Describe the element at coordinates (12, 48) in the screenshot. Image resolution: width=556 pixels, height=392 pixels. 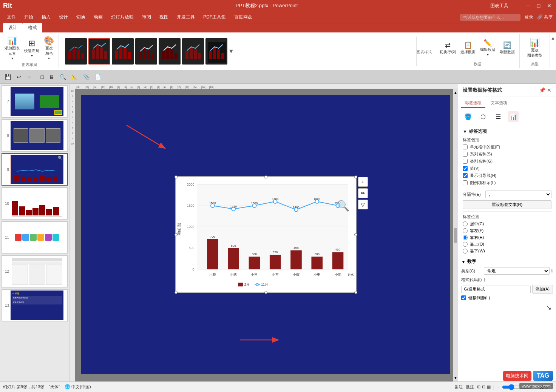
I see `add-chart-element-button: 📊 添加图表元素 ▾` at that location.